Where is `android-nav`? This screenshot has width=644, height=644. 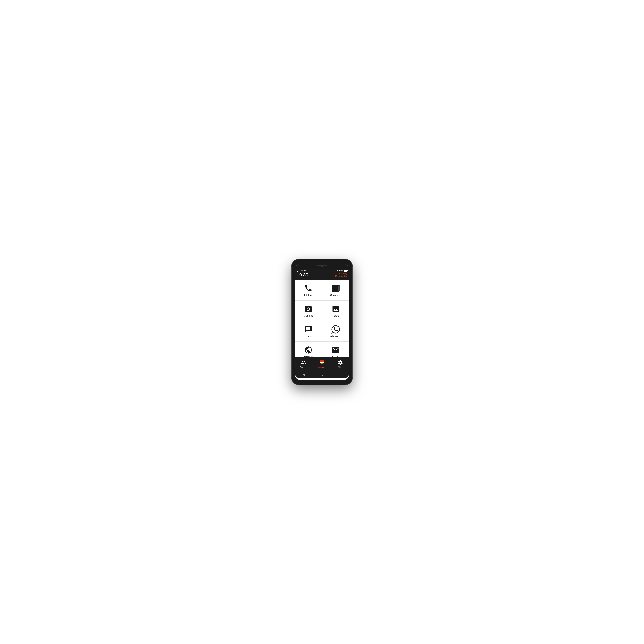 android-nav is located at coordinates (322, 375).